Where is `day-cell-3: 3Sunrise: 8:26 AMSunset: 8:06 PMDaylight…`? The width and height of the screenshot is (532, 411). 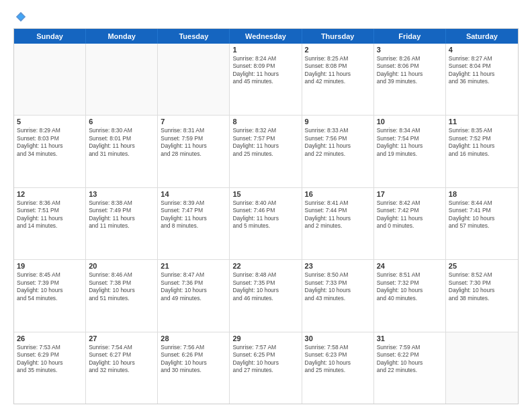
day-cell-3: 3Sunrise: 8:26 AMSunset: 8:06 PMDaylight… is located at coordinates (410, 79).